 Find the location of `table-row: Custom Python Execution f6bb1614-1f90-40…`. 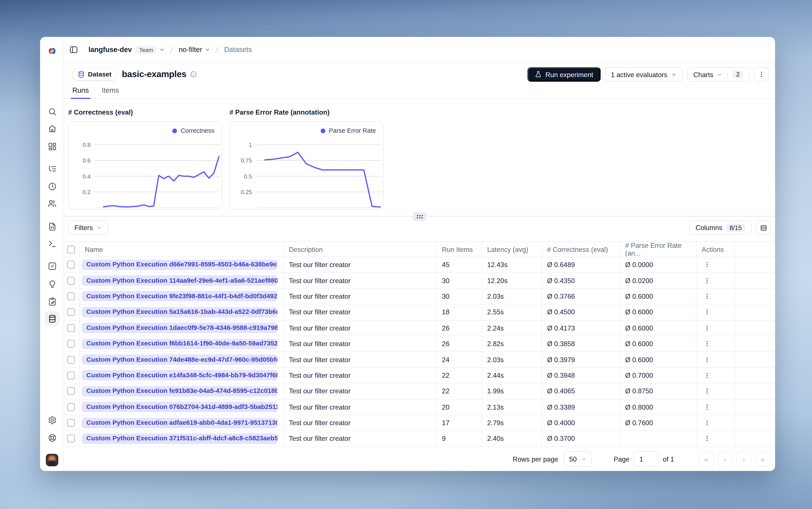

table-row: Custom Python Execution f6bb1614-1f90-40… is located at coordinates (419, 344).